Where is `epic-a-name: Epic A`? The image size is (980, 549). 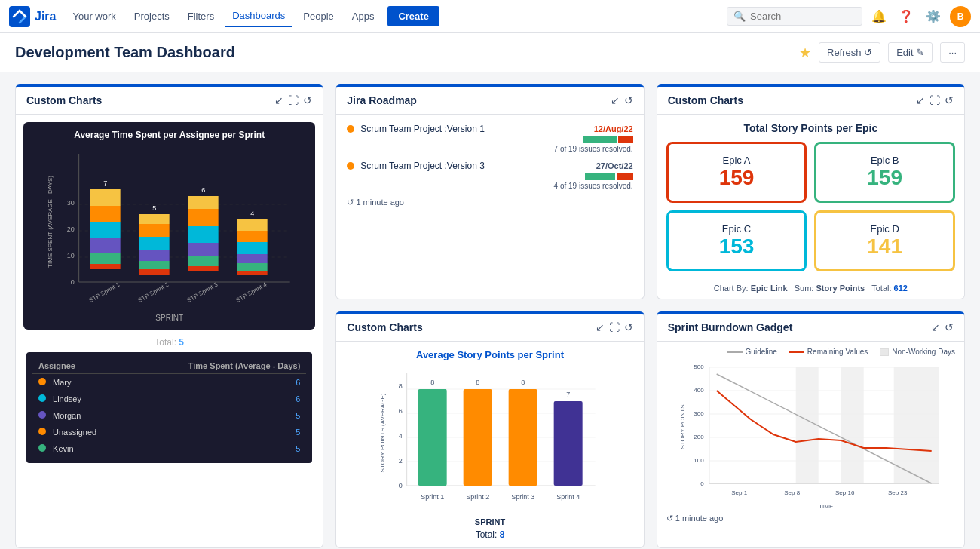
epic-a-name: Epic A is located at coordinates (737, 160).